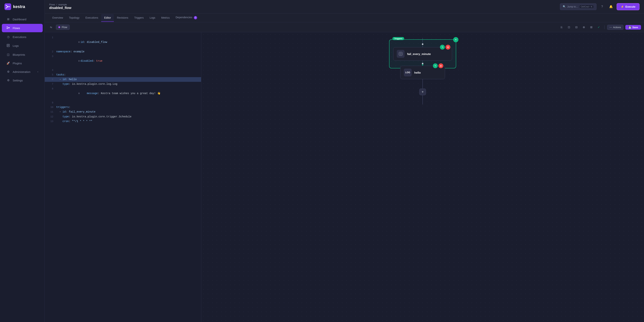 The image size is (644, 322). I want to click on tab-topology: Topology, so click(74, 18).